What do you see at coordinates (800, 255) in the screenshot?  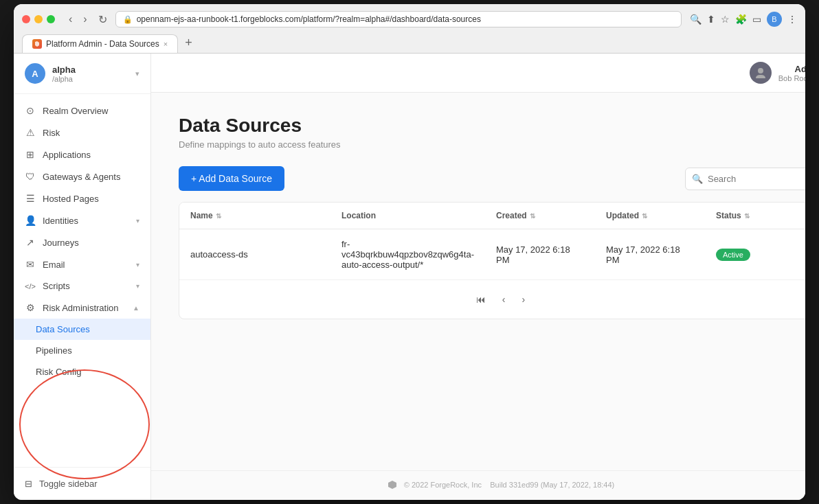 I see `row-actions-button: ···` at bounding box center [800, 255].